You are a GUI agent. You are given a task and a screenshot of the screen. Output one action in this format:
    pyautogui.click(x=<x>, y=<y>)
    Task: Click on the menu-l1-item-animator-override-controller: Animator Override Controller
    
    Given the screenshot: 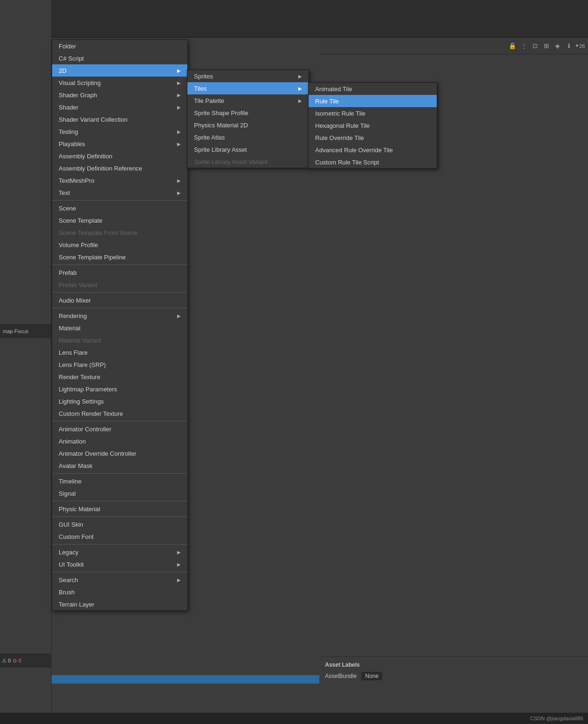 What is the action you would take?
    pyautogui.click(x=120, y=453)
    